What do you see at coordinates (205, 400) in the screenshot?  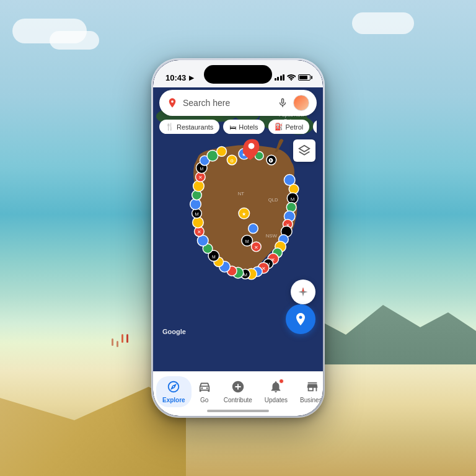 I see `go-label: Go` at bounding box center [205, 400].